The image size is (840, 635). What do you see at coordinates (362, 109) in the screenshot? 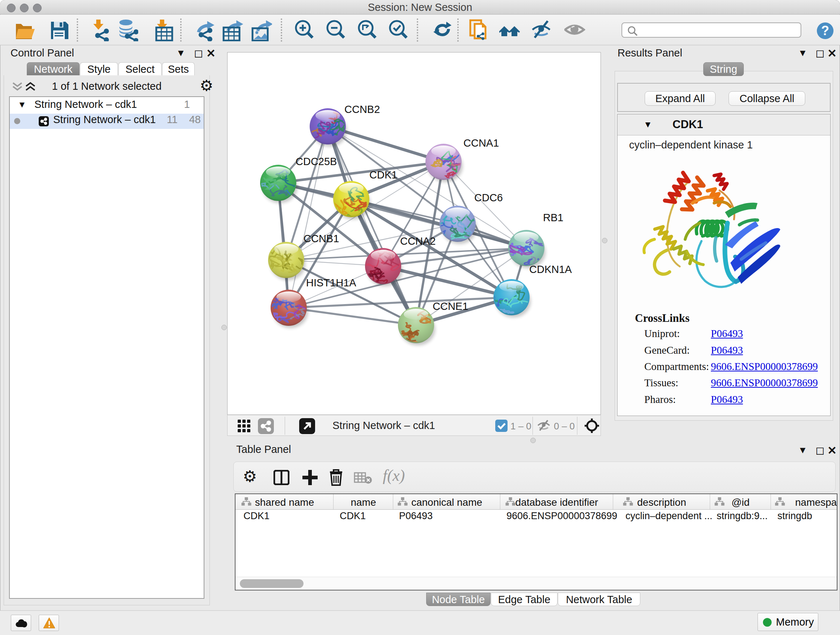
I see `svg-text: CCNB2` at bounding box center [362, 109].